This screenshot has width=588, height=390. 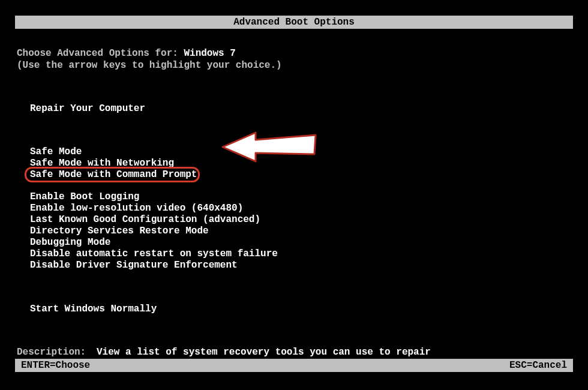 What do you see at coordinates (301, 232) in the screenshot?
I see `option-directory-services-restore: Directory Services Restore Mode` at bounding box center [301, 232].